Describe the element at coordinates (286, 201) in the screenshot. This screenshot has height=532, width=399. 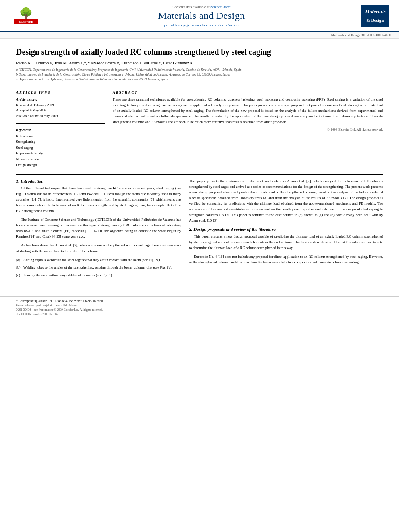
I see `right-para-1: This paper presents the continuation of …` at that location.